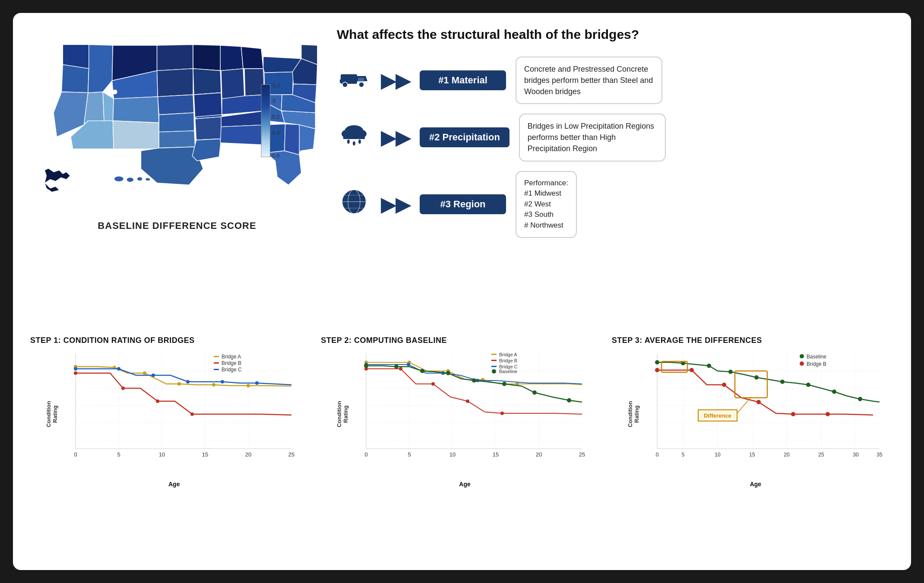  Describe the element at coordinates (275, 133) in the screenshot. I see `svg-text: -0.4` at that location.